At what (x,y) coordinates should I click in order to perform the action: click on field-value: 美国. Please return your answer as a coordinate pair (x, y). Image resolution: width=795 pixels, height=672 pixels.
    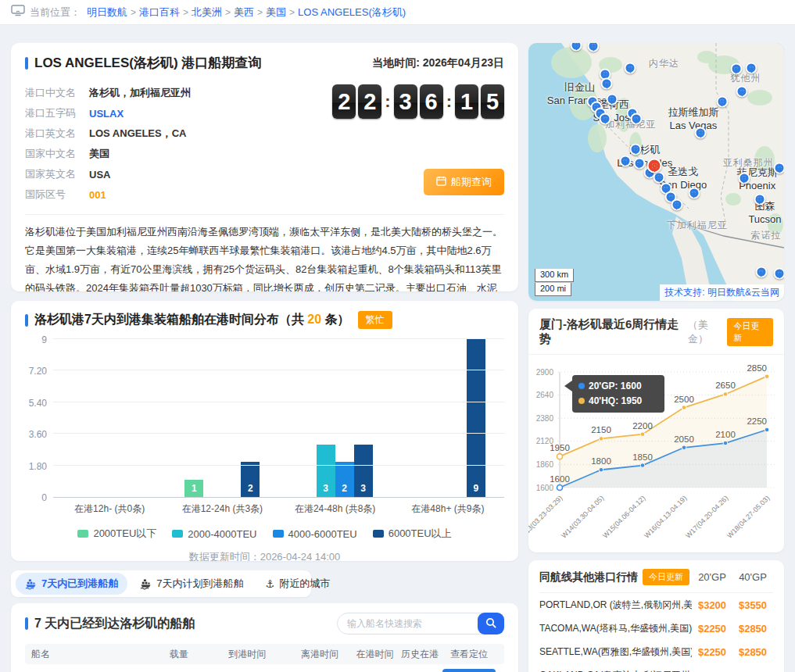
    Looking at the image, I should click on (99, 154).